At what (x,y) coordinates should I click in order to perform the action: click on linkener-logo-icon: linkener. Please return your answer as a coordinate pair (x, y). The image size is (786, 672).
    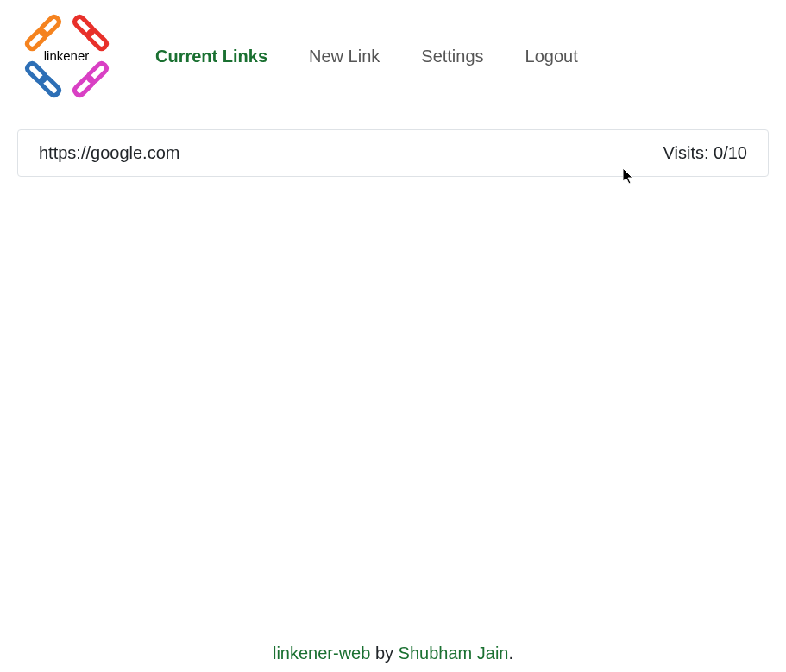
    Looking at the image, I should click on (67, 56).